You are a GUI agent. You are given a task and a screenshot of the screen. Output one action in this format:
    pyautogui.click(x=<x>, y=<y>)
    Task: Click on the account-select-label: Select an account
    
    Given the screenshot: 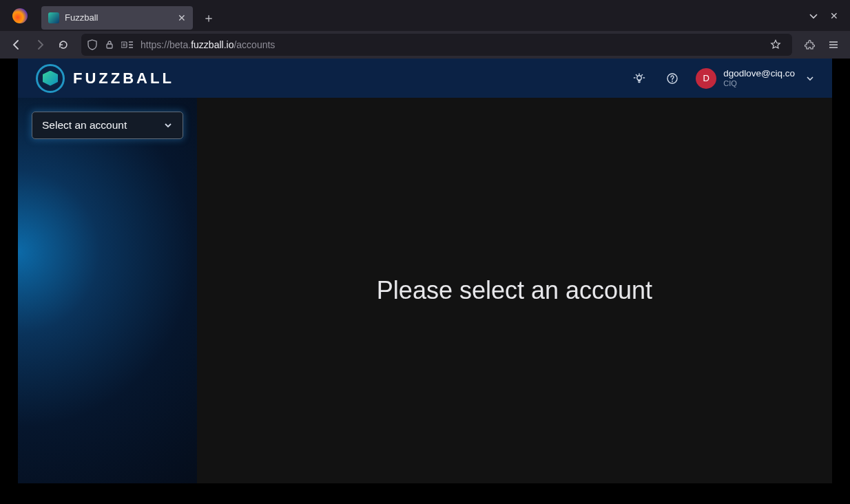 What is the action you would take?
    pyautogui.click(x=84, y=125)
    